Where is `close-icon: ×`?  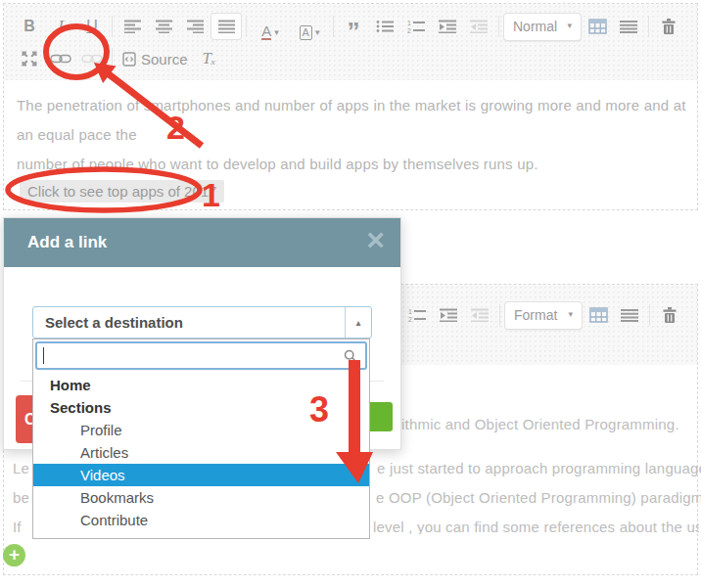 close-icon: × is located at coordinates (376, 241).